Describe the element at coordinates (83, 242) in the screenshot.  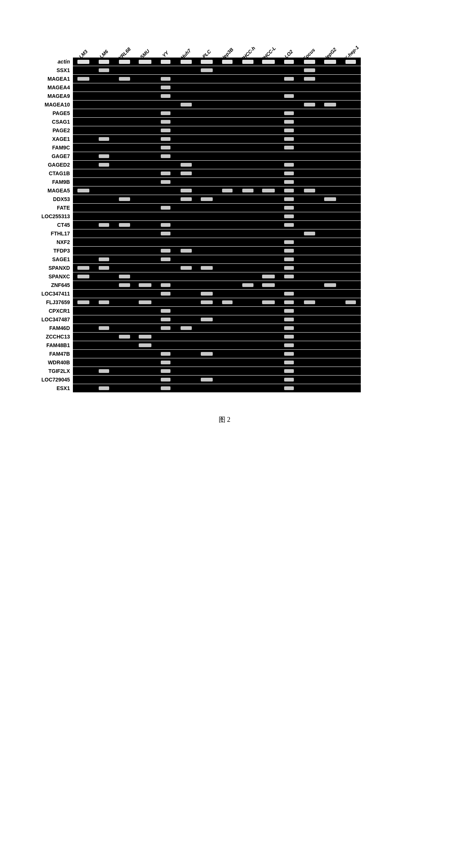
I see `gel-cell-NXF2-LM3` at that location.